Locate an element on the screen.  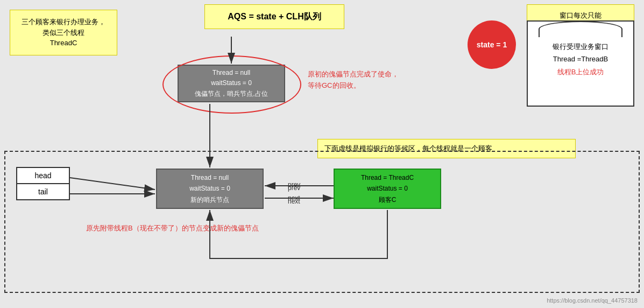
state-circle: state = 1 is located at coordinates (492, 45).